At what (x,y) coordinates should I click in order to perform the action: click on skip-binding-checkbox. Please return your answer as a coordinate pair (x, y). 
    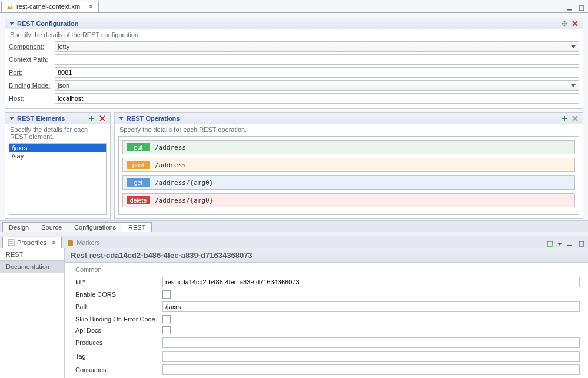
    Looking at the image, I should click on (167, 319).